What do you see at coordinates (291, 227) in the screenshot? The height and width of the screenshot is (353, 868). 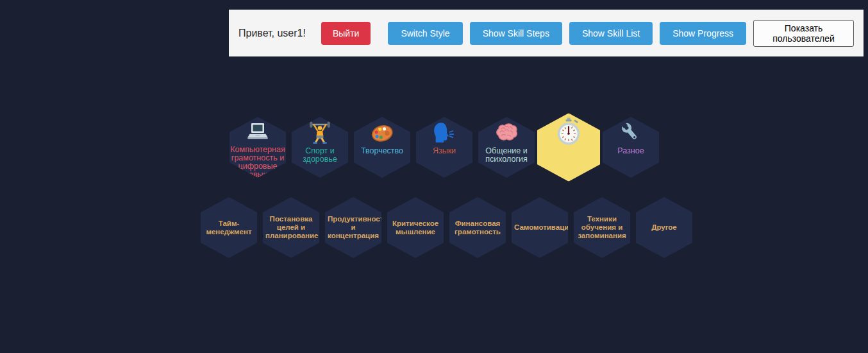 I see `hex-label: Постановка целей и планирование` at bounding box center [291, 227].